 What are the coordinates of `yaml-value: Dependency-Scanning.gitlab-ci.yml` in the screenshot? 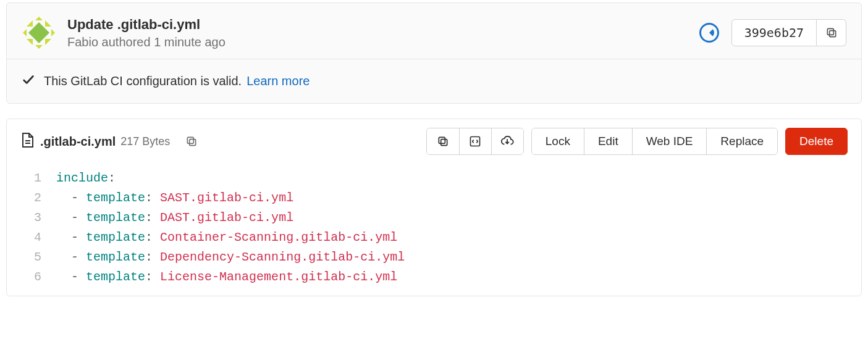 It's located at (282, 257).